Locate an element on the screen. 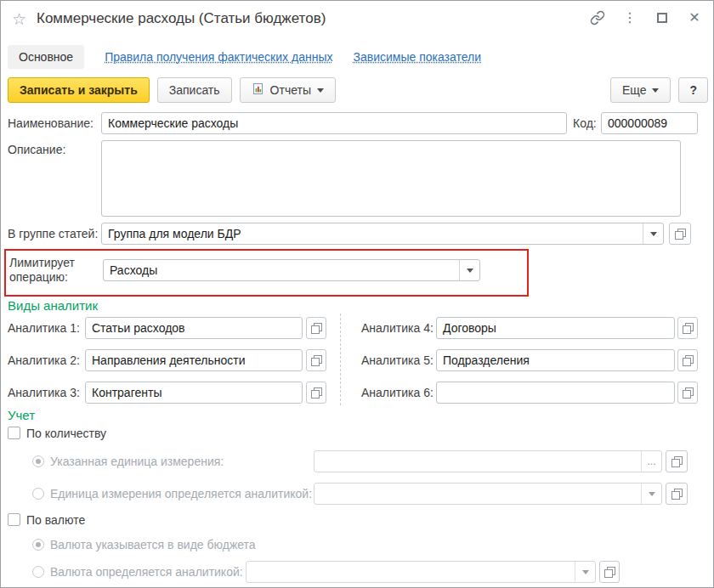 The height and width of the screenshot is (588, 714). by-currency-checkbox is located at coordinates (14, 520).